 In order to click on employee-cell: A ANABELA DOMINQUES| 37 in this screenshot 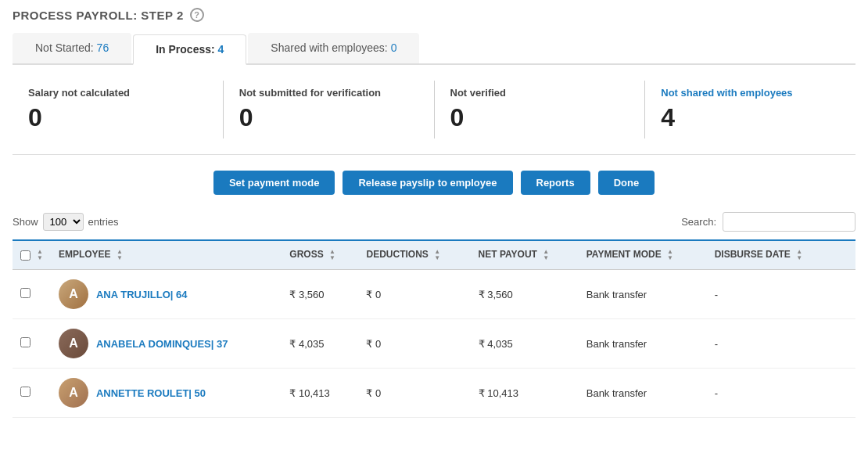, I will do `click(166, 344)`.